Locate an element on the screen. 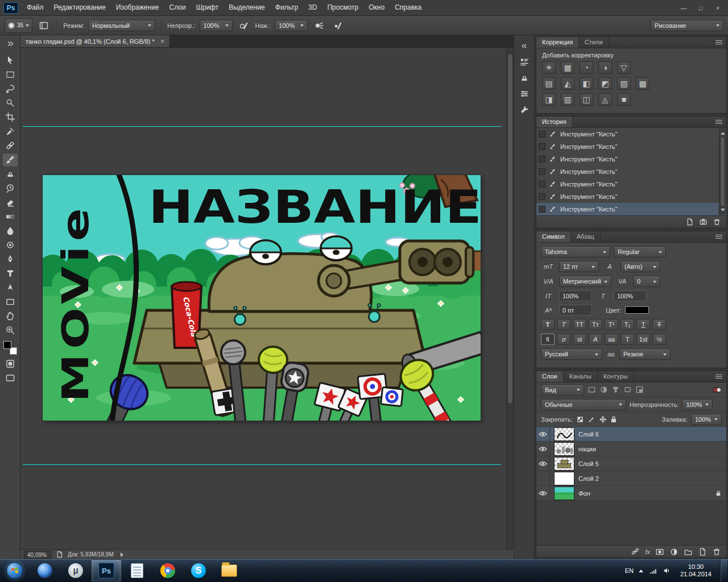  taskbar-utorrent-button: µ is located at coordinates (76, 571).